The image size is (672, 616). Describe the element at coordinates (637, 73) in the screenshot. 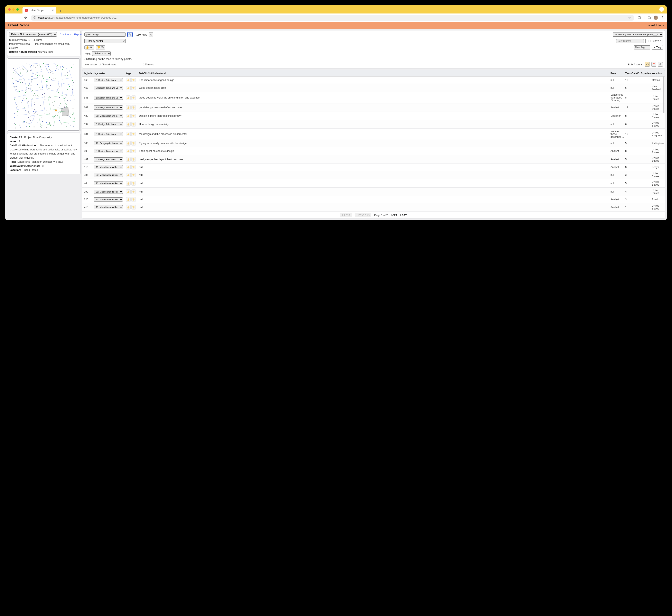

I see `col-YearsDataVizExperience: YearsDataVizExperience` at that location.